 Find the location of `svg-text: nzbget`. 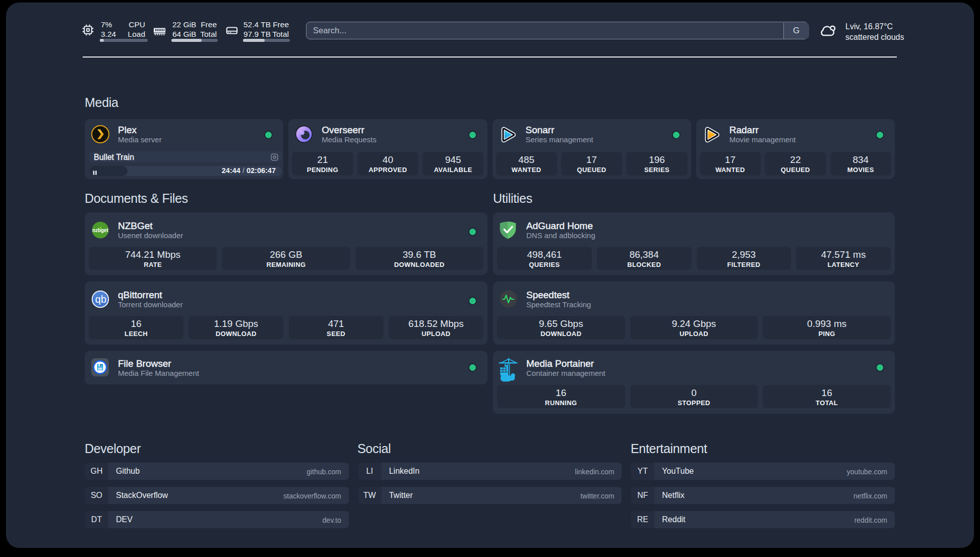

svg-text: nzbget is located at coordinates (100, 230).